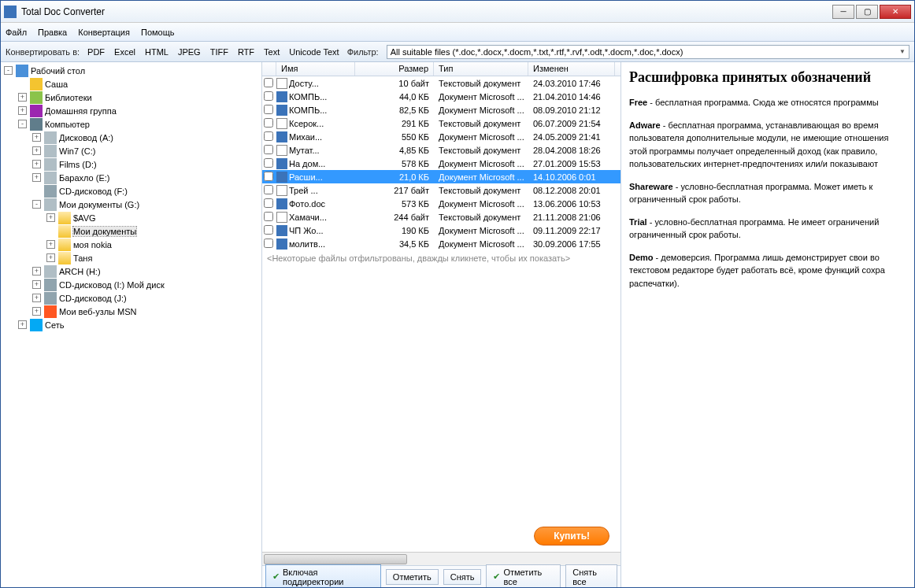 This screenshot has height=588, width=915. I want to click on format-jpeg: JPEG, so click(189, 52).